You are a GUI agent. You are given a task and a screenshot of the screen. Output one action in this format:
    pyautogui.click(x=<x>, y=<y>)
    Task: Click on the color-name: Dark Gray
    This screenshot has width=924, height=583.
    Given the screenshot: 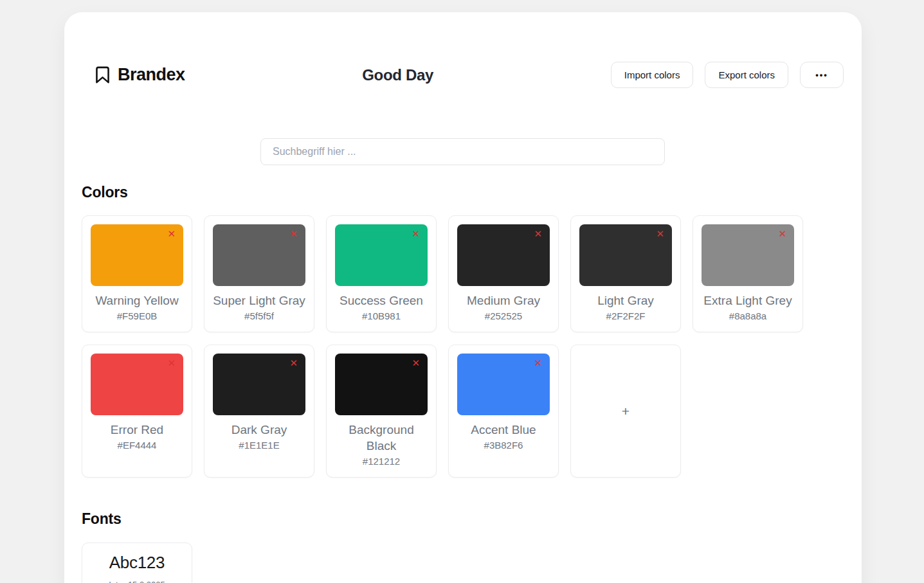 What is the action you would take?
    pyautogui.click(x=259, y=429)
    